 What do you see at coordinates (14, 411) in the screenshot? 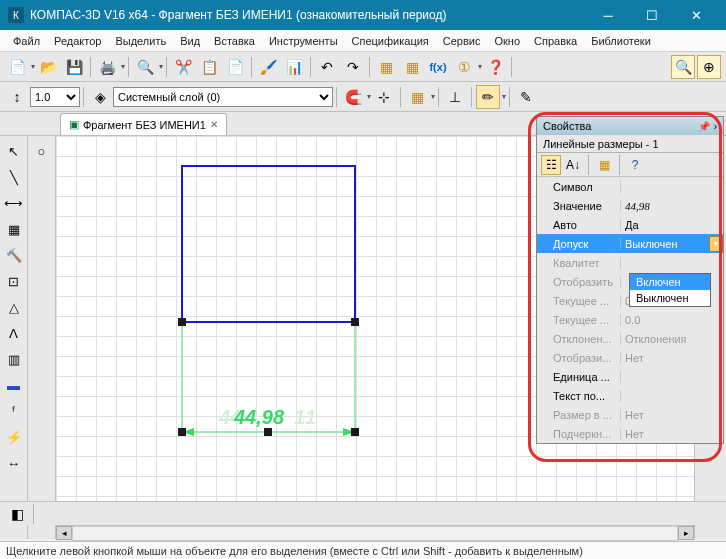
I see `param2-tool: ᶠ` at bounding box center [14, 411].